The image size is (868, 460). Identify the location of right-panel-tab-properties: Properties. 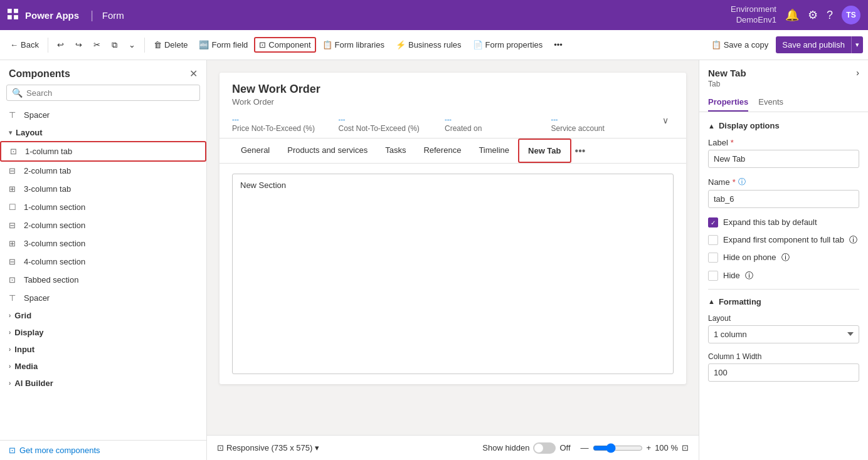
(728, 103).